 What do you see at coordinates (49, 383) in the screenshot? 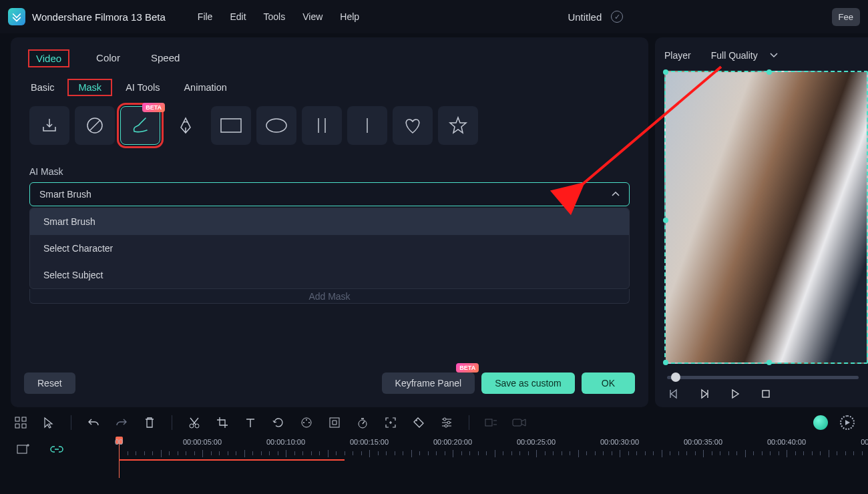
I see `reset-button: Reset` at bounding box center [49, 383].